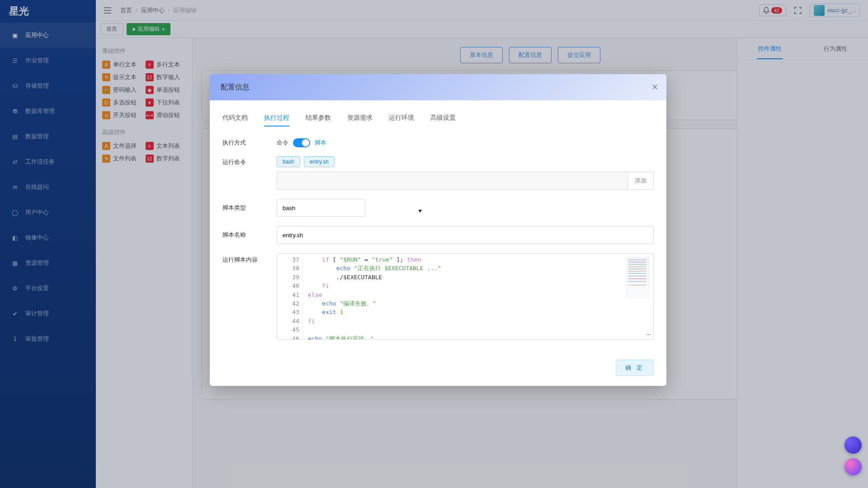  I want to click on modal-tabs: 代码文档执行过程结果参数资源需求运行环境高级设置, so click(438, 120).